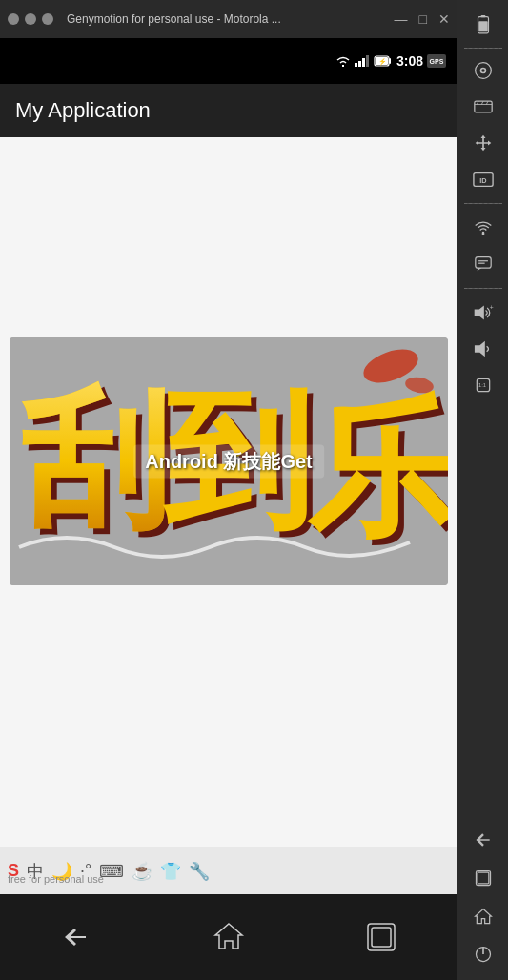 This screenshot has width=508, height=980. Describe the element at coordinates (391, 61) in the screenshot. I see `status-icons: ⚡ 3:08 GPS` at that location.